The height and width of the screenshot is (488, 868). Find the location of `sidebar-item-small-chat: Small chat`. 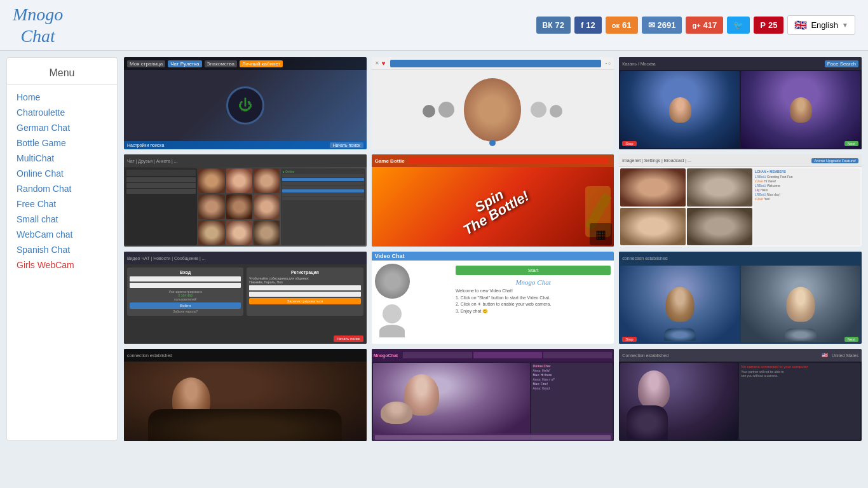

sidebar-item-small-chat: Small chat is located at coordinates (62, 219).